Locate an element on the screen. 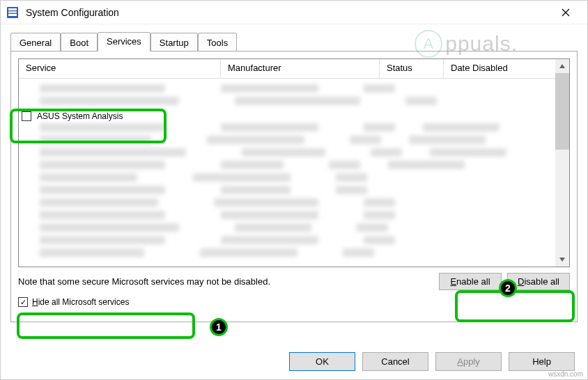 Image resolution: width=588 pixels, height=380 pixels. scroll-thumb is located at coordinates (562, 111).